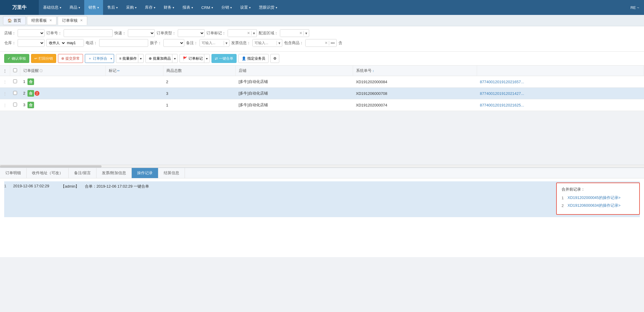 This screenshot has width=644, height=312. I want to click on select-receiver-type: 收件人, so click(56, 43).